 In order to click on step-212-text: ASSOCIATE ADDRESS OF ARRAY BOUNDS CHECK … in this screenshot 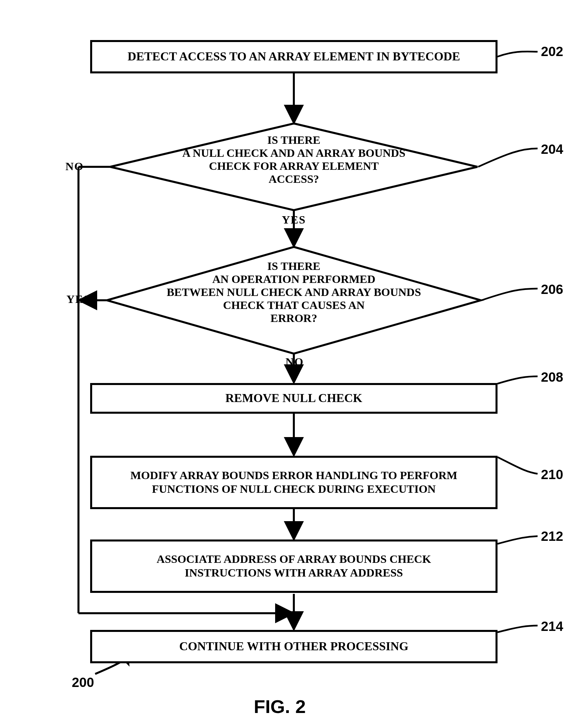, I will do `click(294, 566)`.